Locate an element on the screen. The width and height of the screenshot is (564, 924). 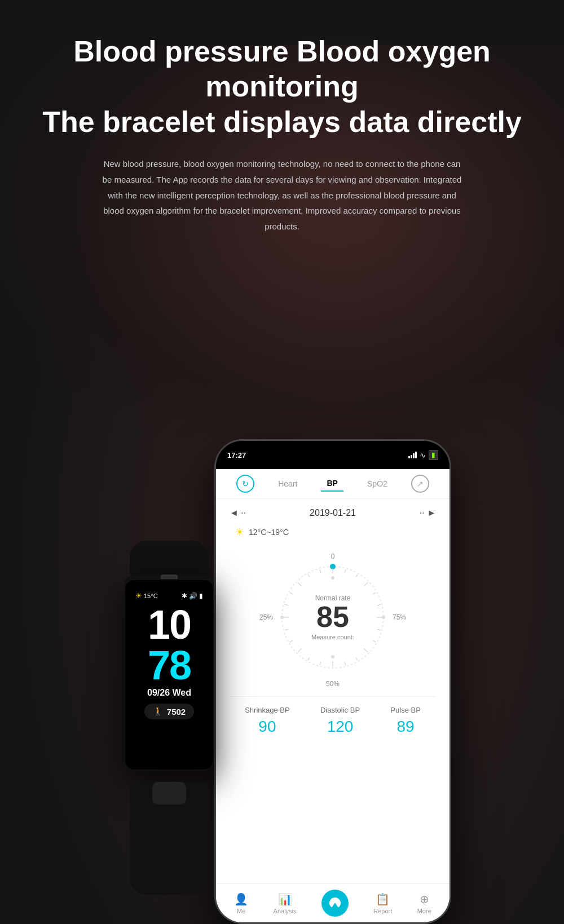
report-icon: 📋 is located at coordinates (382, 899).